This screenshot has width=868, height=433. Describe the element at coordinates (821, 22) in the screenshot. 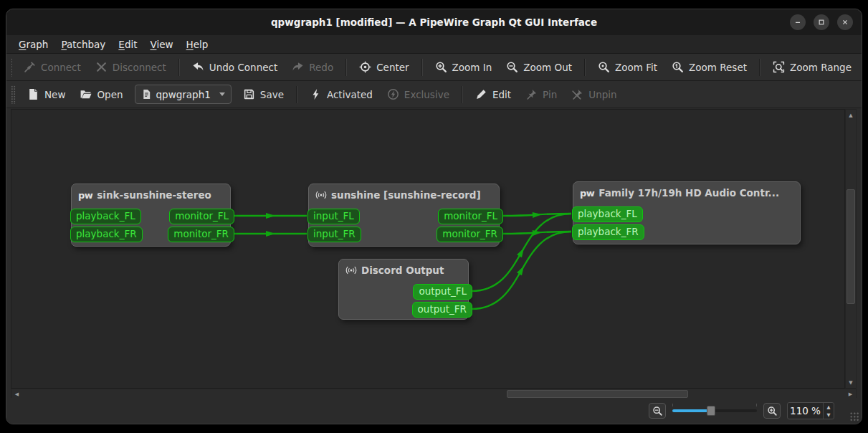

I see `window-controls` at that location.